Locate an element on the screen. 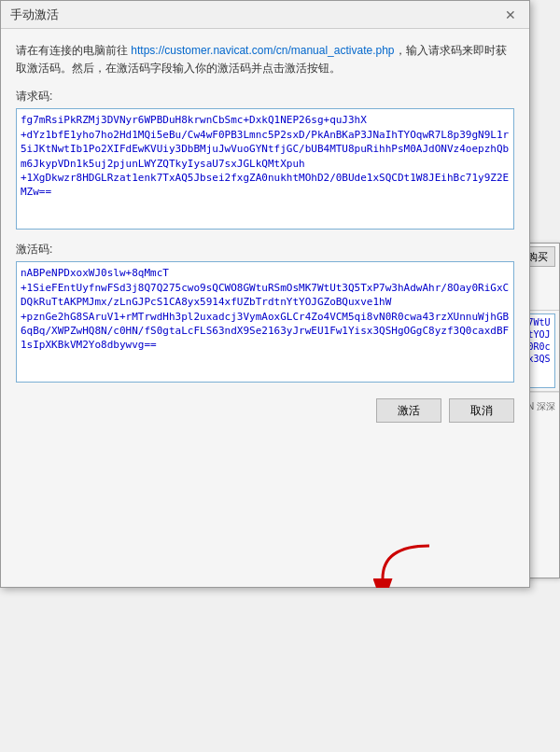  close-button: ✕ is located at coordinates (511, 15).